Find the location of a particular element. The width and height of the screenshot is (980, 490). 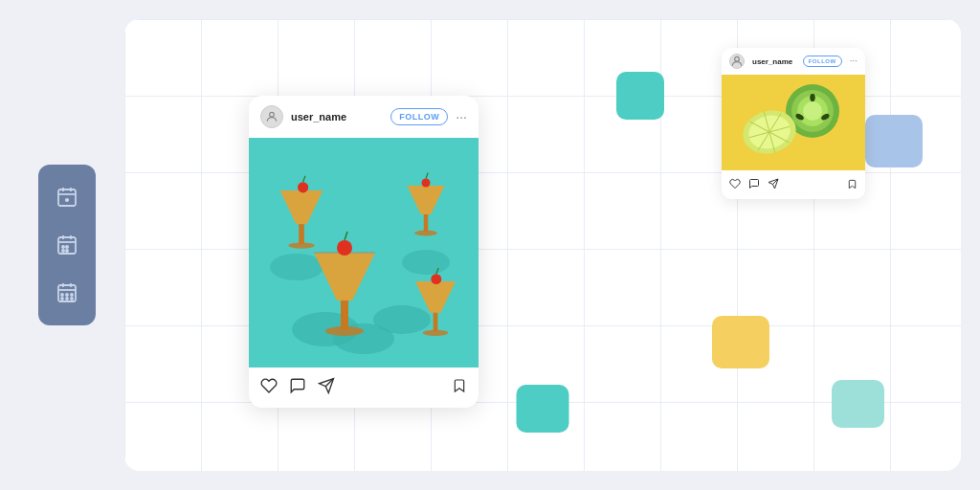

share-button-small is located at coordinates (773, 185).